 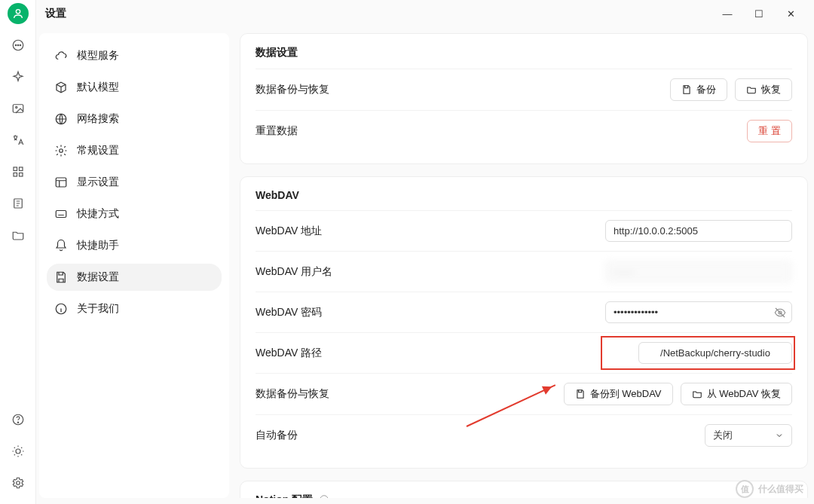 I want to click on rail-settings-icon, so click(x=18, y=483).